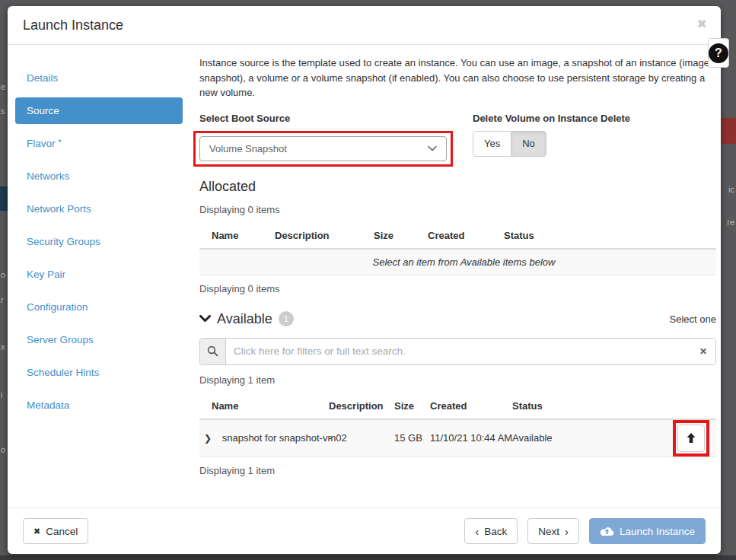  Describe the element at coordinates (37, 531) in the screenshot. I see `cancel-x-icon: ✖` at that location.